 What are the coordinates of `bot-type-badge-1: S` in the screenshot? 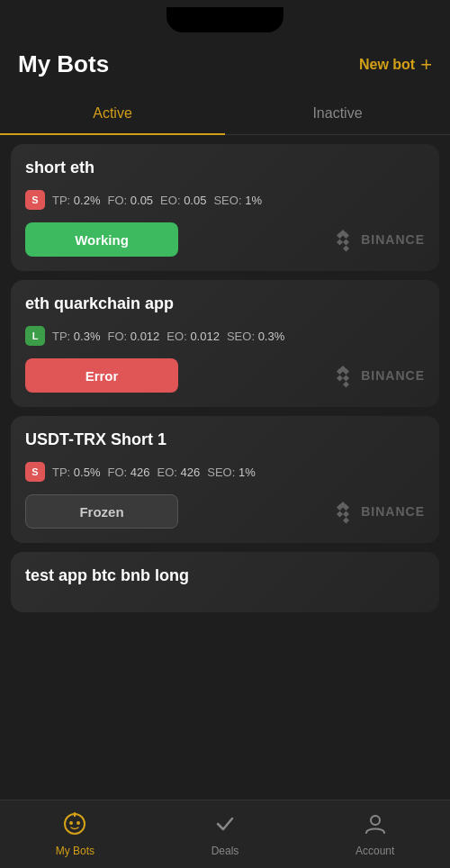 It's located at (35, 200).